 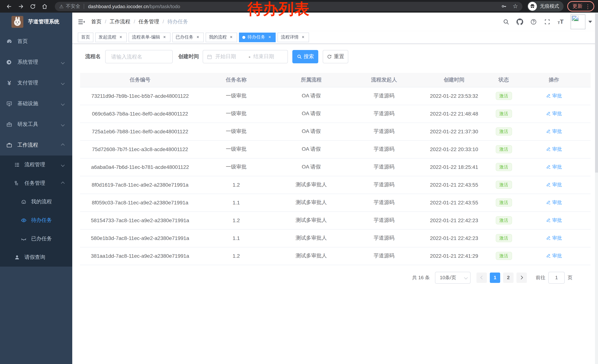 I want to click on sidebar-item-home: 首页, so click(x=36, y=41).